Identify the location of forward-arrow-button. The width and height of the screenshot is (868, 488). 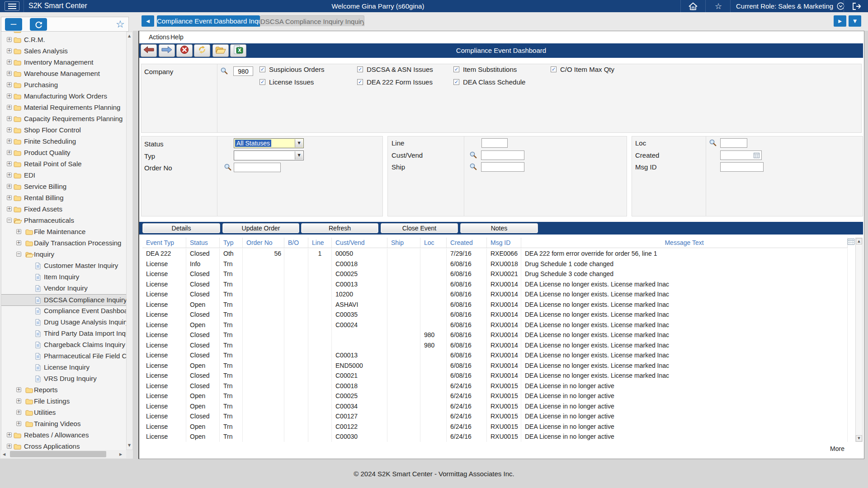
(167, 51).